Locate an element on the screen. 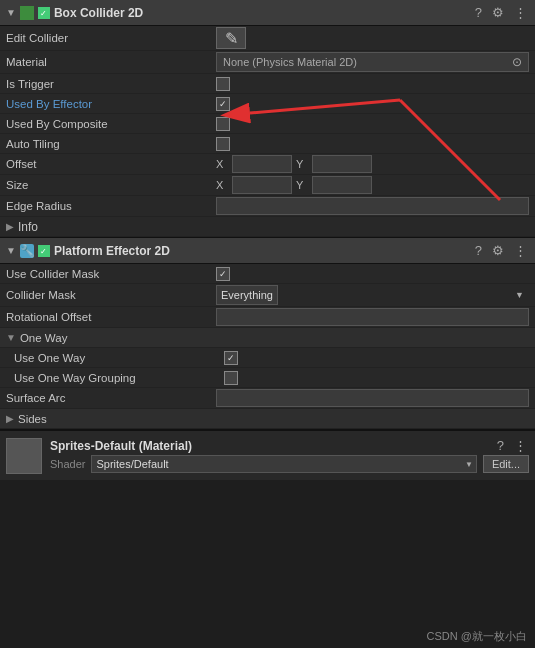 This screenshot has width=535, height=648. edit-collider-row: Edit Collider ✎ is located at coordinates (268, 38).